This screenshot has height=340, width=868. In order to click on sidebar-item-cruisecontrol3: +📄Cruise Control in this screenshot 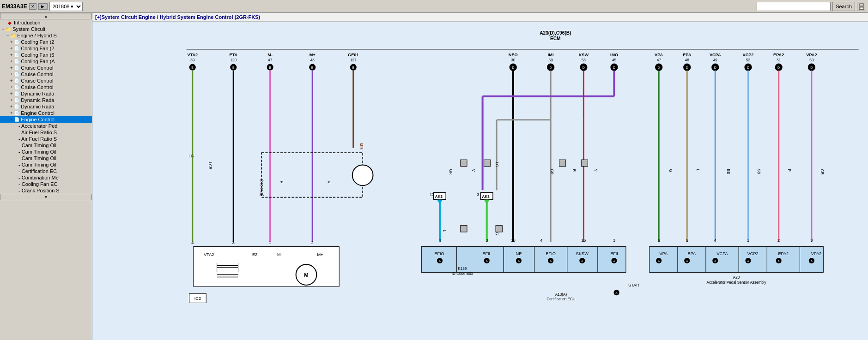, I will do `click(46, 81)`.